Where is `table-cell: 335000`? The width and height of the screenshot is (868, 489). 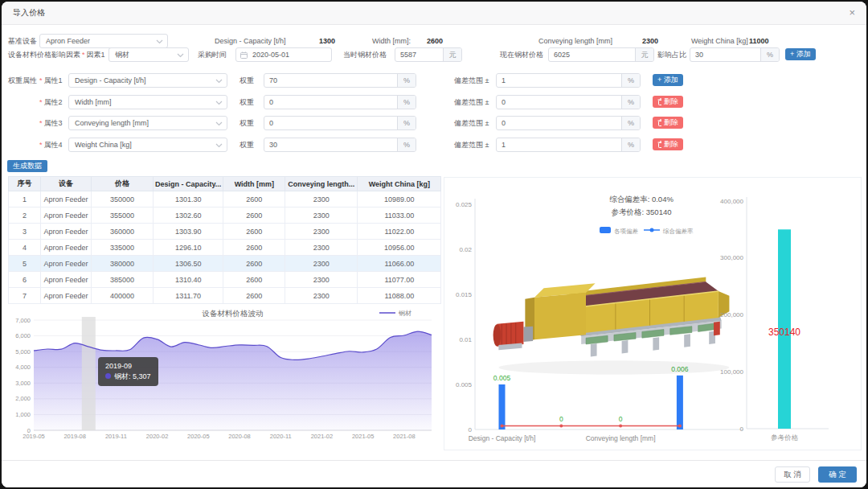
table-cell: 335000 is located at coordinates (122, 248).